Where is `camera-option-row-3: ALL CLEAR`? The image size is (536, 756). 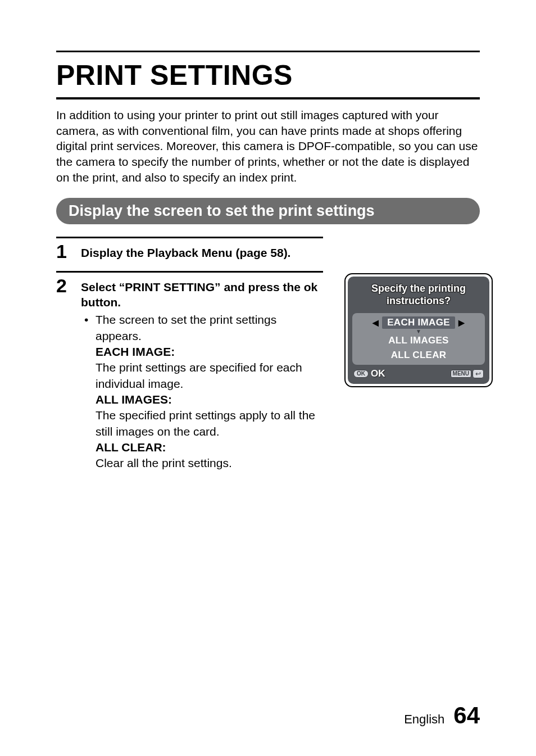 camera-option-row-3: ALL CLEAR is located at coordinates (419, 355).